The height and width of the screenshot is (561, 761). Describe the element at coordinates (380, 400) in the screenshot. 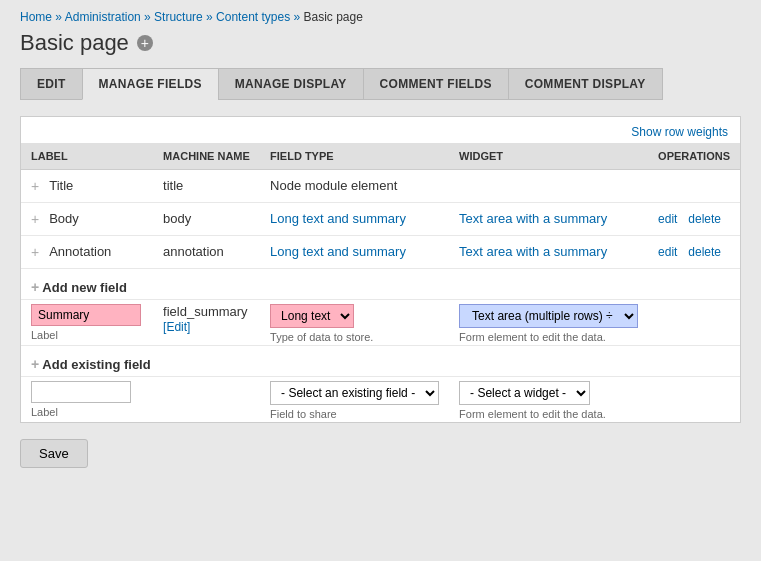

I see `add-existing-field-row: Label - Select an existing field - Field…` at that location.